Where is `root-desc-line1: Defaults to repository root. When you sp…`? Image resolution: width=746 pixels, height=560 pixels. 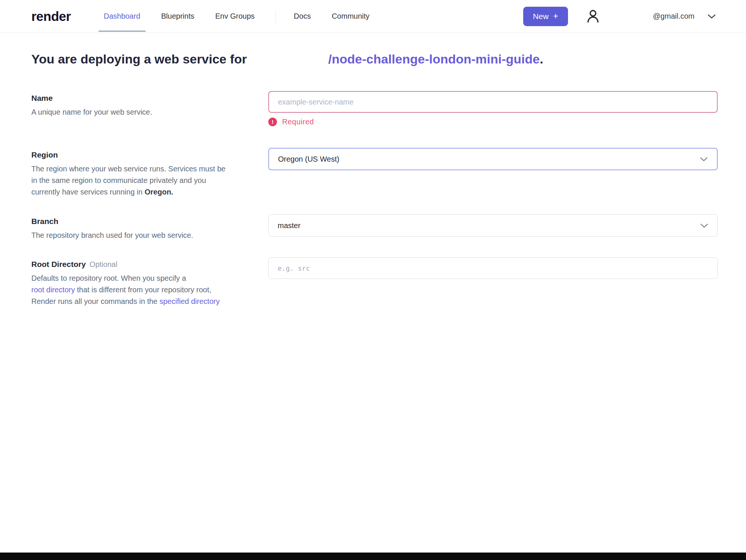
root-desc-line1: Defaults to repository root. When you sp… is located at coordinates (109, 278).